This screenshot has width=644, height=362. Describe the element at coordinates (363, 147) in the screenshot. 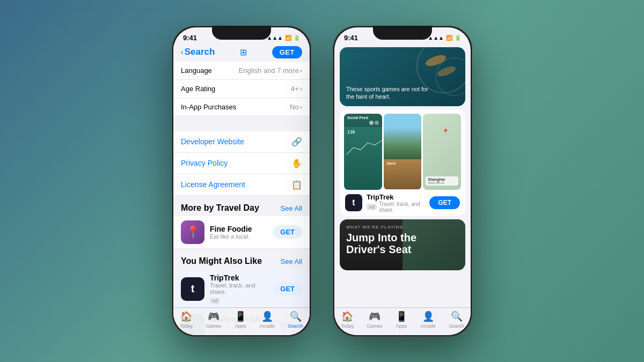

I see `chart-svg` at that location.